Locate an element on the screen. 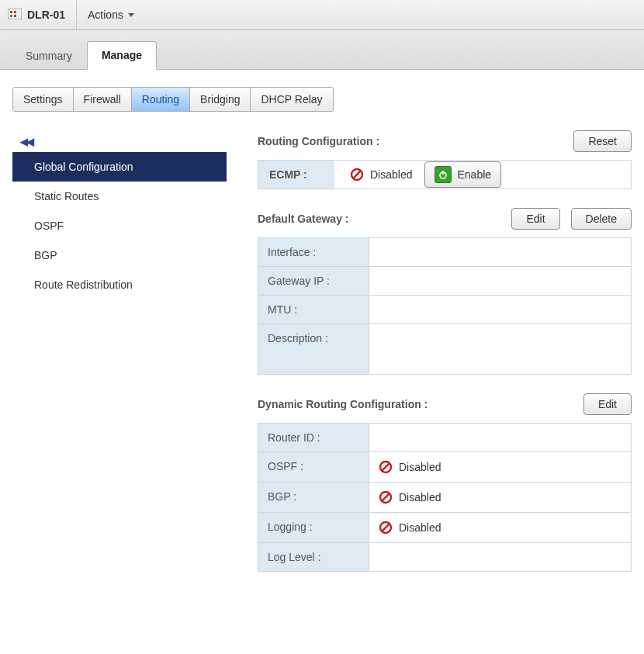 The width and height of the screenshot is (644, 654). row-key: Router ID : is located at coordinates (313, 438).